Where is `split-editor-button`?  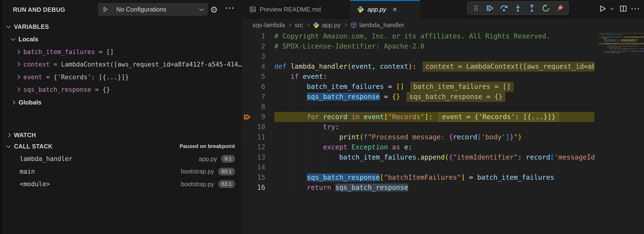 split-editor-button is located at coordinates (623, 8).